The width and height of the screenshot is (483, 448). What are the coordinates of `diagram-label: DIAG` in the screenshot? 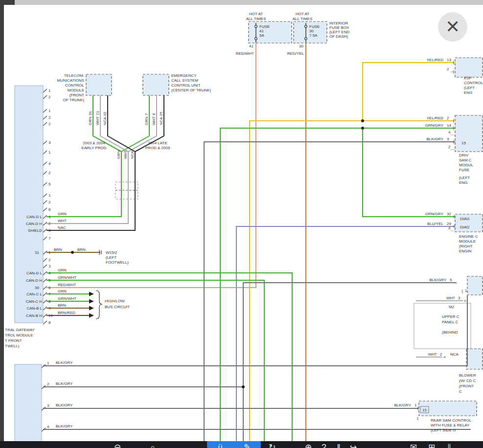 It's located at (465, 227).